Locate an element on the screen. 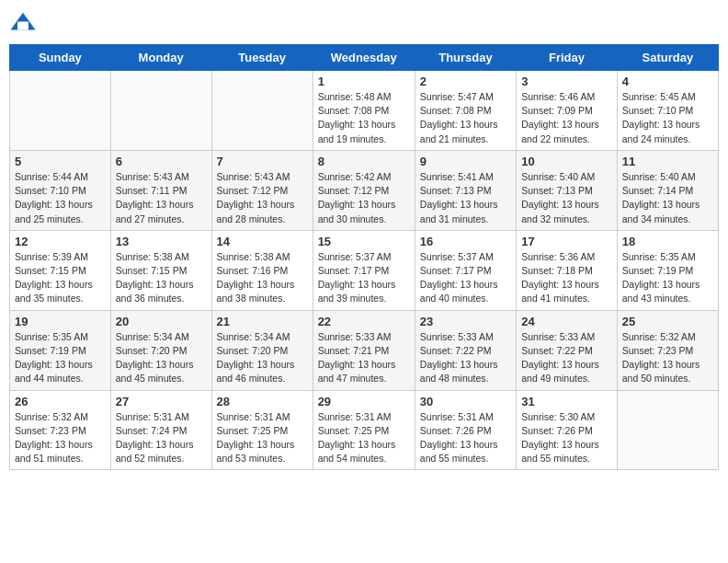 The image size is (728, 563). day-number: 16 is located at coordinates (465, 241).